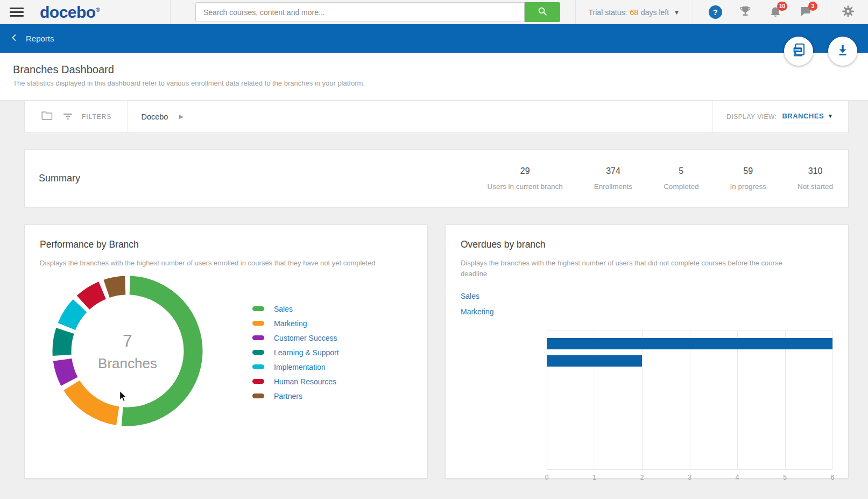 The image size is (868, 499). What do you see at coordinates (98, 10) in the screenshot?
I see `logo-registered-mark: ®` at bounding box center [98, 10].